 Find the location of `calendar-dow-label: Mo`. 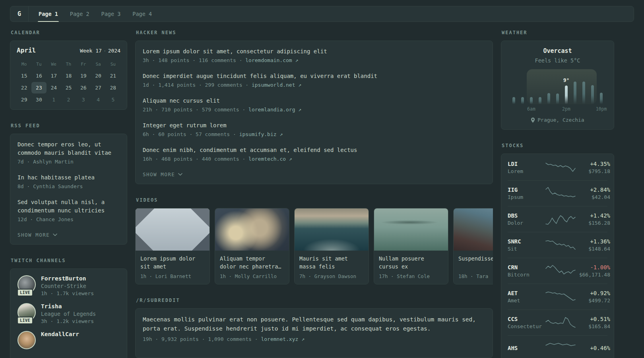

calendar-dow-label: Mo is located at coordinates (24, 64).